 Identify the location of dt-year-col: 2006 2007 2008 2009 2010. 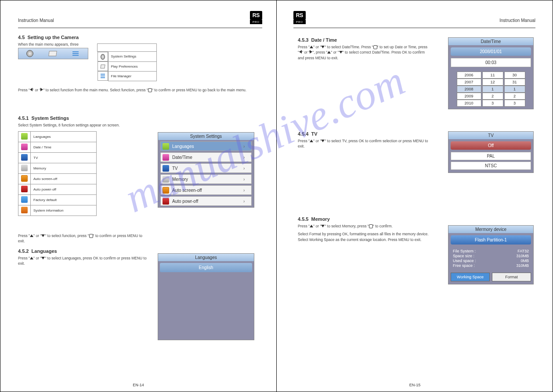
(469, 89).